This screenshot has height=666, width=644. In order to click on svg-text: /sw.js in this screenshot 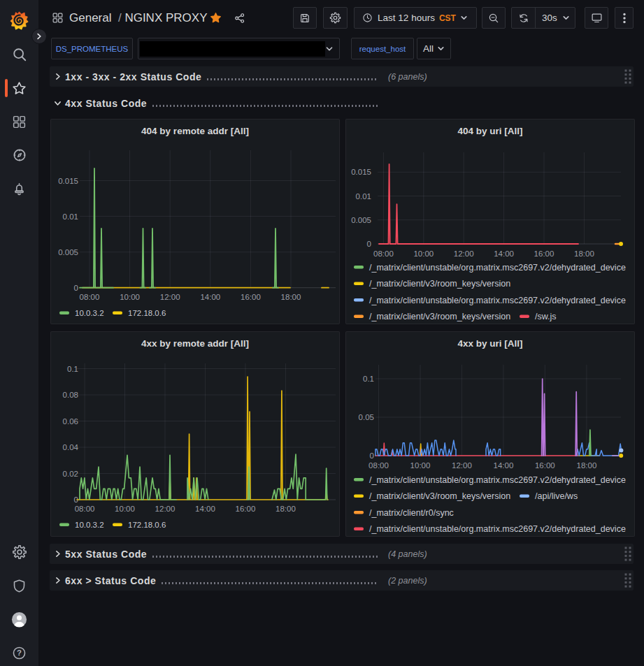, I will do `click(545, 317)`.